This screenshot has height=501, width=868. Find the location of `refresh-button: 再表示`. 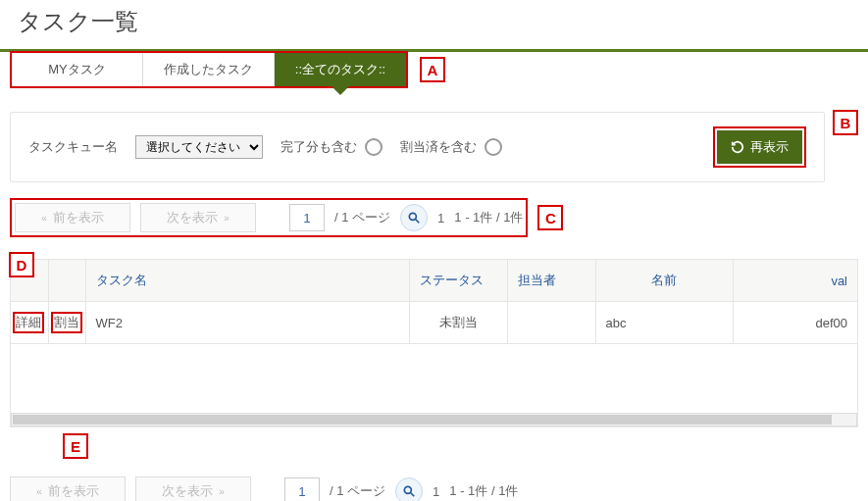

refresh-button: 再表示 is located at coordinates (759, 147).